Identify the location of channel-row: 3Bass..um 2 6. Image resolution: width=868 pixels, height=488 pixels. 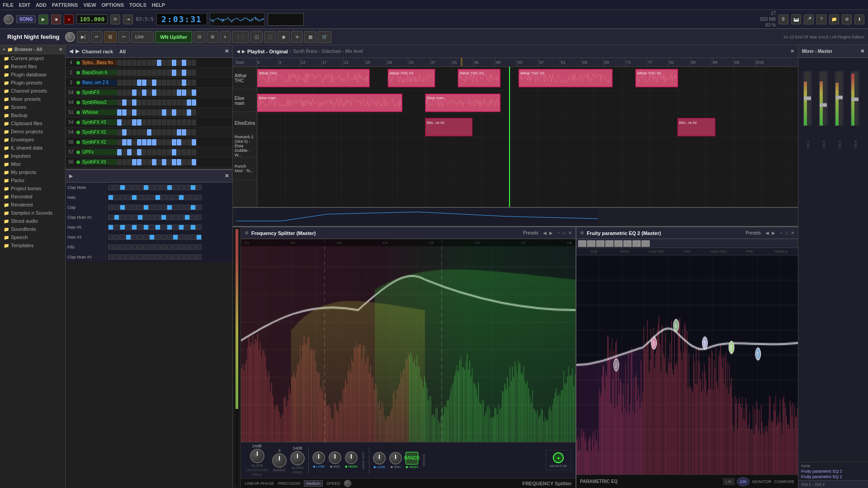
(149, 83).